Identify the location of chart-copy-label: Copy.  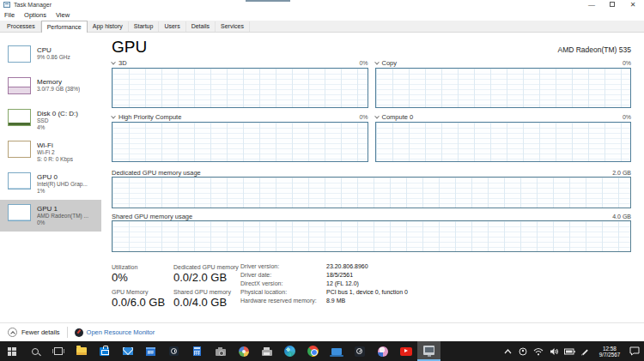
(390, 63).